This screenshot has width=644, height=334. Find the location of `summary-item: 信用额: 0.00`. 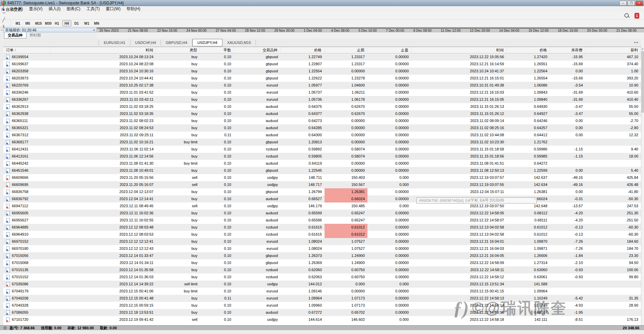

summary-item: 信用额: 0.00 is located at coordinates (51, 328).